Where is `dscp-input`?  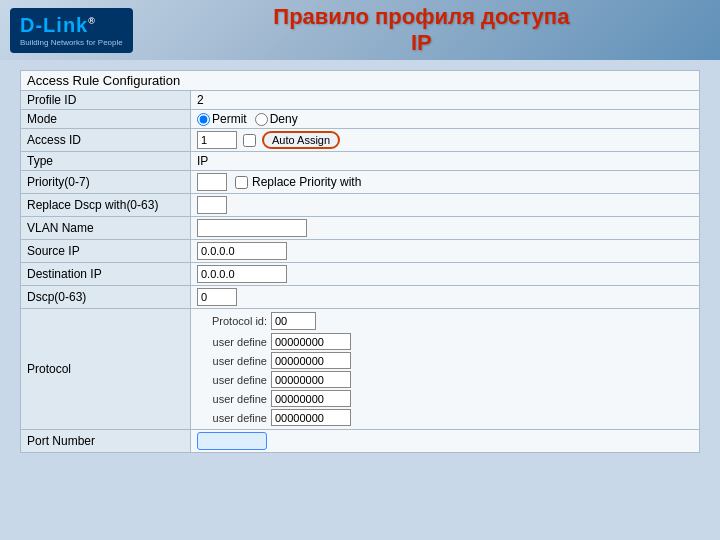
dscp-input is located at coordinates (217, 297).